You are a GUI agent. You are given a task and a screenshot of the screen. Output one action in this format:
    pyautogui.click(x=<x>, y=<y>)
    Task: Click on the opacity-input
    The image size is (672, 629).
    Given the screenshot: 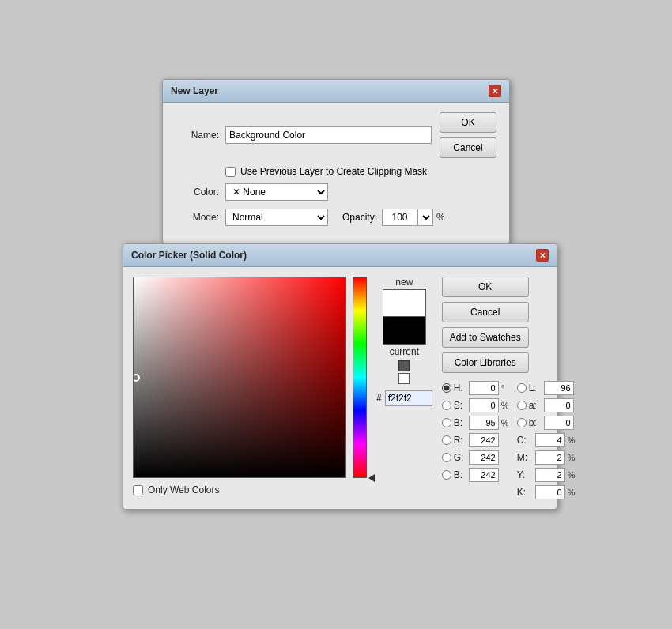 What is the action you would take?
    pyautogui.click(x=400, y=217)
    